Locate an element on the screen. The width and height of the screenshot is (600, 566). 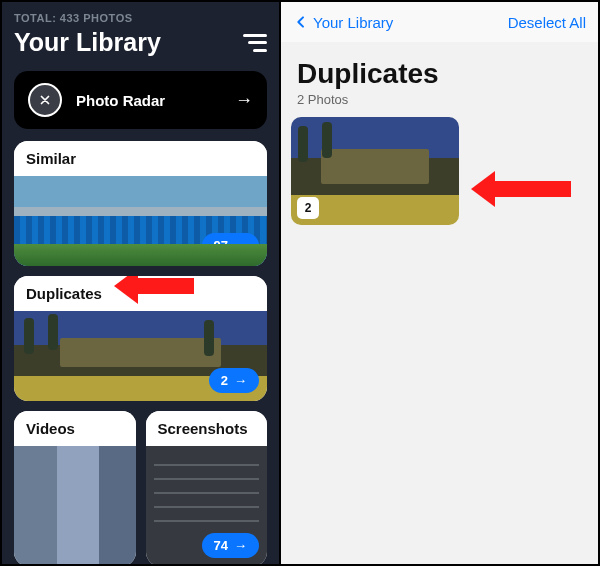
annotation-arrow-icon is located at coordinates (521, 189).